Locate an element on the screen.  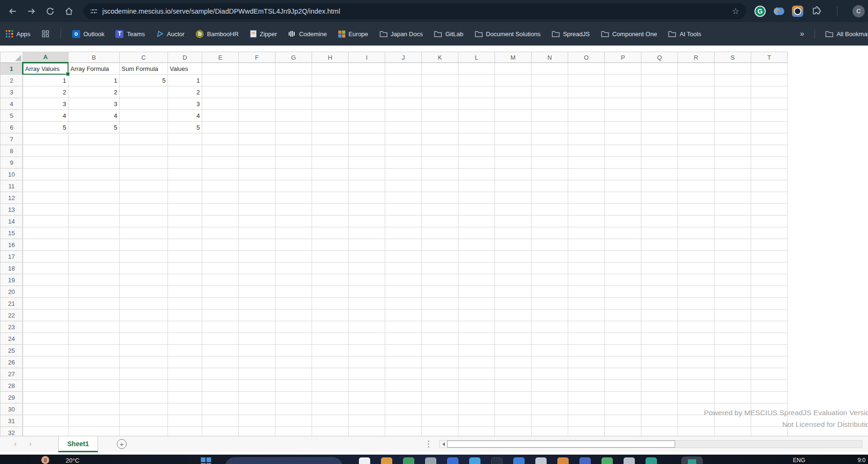
cell-F20 is located at coordinates (257, 292).